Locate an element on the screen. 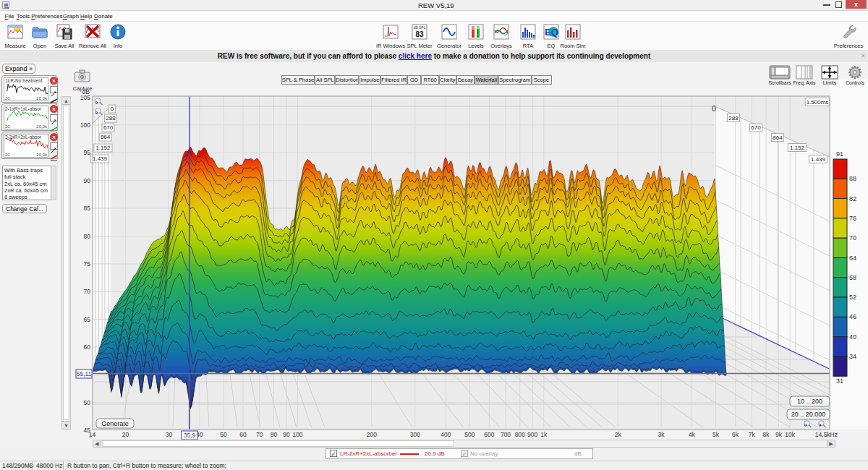 This screenshot has width=868, height=470. svg-text: 500 is located at coordinates (469, 435).